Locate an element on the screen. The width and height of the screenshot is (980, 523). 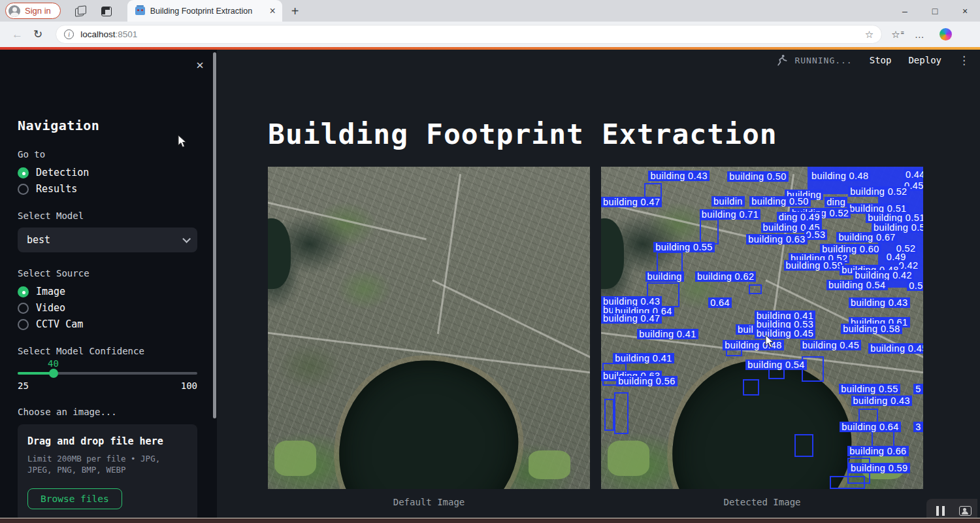
signin-label: Sign in is located at coordinates (38, 10).